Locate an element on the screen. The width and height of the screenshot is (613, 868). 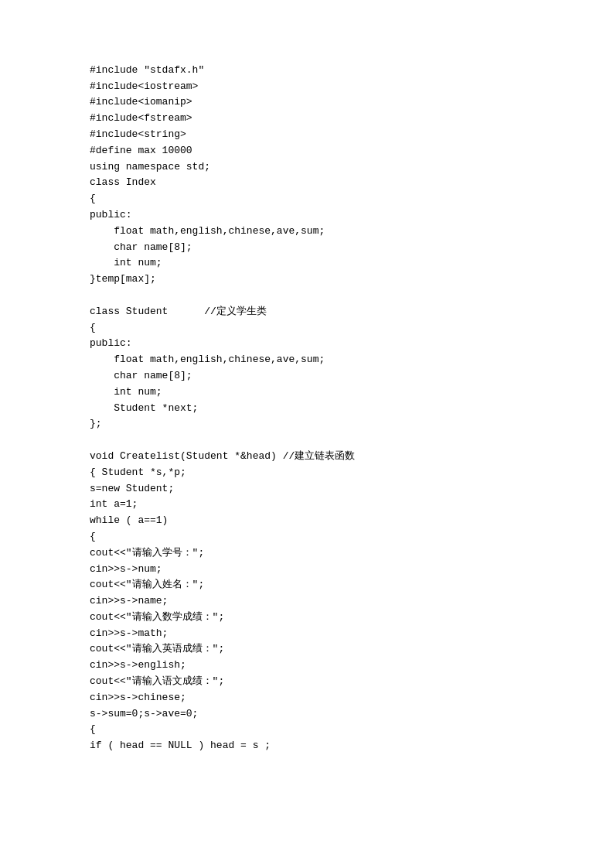
code-line: }; is located at coordinates (328, 424).